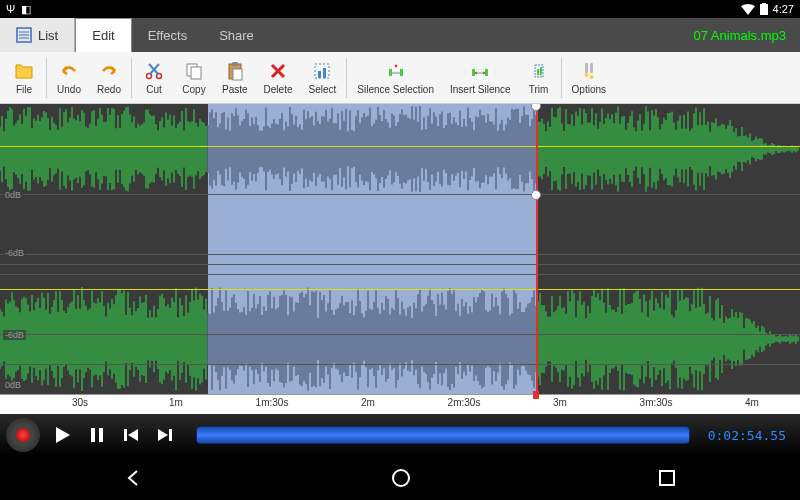 The width and height of the screenshot is (800, 500). Describe the element at coordinates (400, 78) in the screenshot. I see `toolbar: File Undo Redo Cut Copy Paste Delete Sel…` at that location.